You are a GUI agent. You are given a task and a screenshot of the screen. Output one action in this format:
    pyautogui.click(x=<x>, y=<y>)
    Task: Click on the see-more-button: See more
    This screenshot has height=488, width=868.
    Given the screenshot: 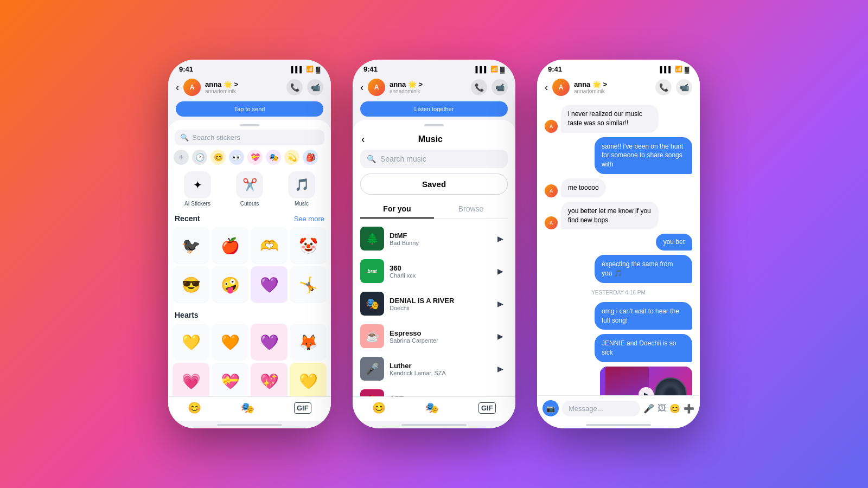 What is the action you would take?
    pyautogui.click(x=309, y=219)
    